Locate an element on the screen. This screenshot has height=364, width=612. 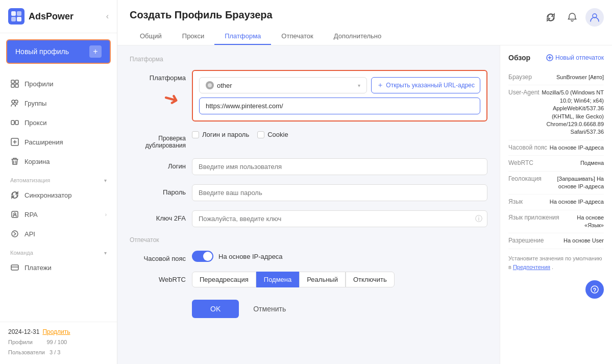
password-input is located at coordinates (340, 193).